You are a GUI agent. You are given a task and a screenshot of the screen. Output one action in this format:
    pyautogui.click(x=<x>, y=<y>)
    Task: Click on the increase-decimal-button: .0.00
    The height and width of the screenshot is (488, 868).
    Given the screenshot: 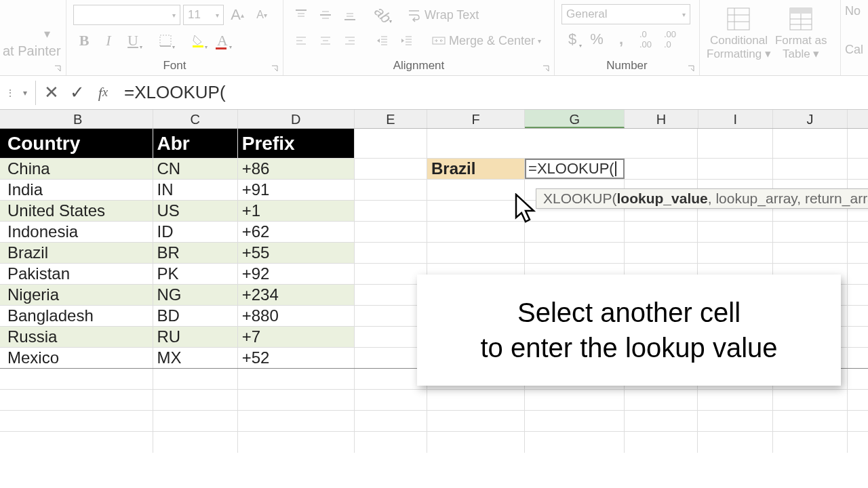 What is the action you would take?
    pyautogui.click(x=646, y=39)
    